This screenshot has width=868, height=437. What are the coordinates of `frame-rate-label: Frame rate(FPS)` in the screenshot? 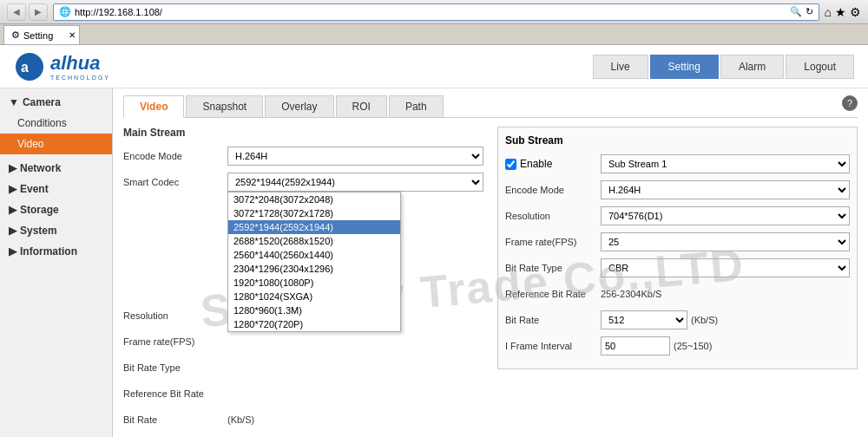 It's located at (175, 342).